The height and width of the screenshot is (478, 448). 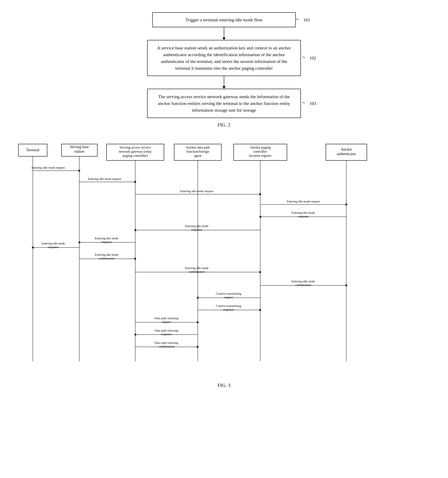 I want to click on svg-text: Terminal, so click(x=33, y=150).